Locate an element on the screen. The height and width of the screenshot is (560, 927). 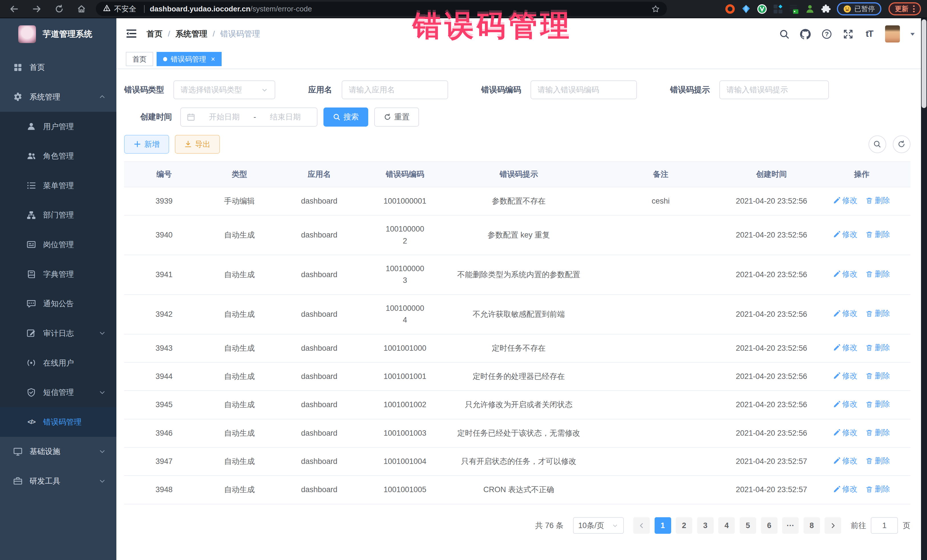
scrollbar-thumb is located at coordinates (924, 64).